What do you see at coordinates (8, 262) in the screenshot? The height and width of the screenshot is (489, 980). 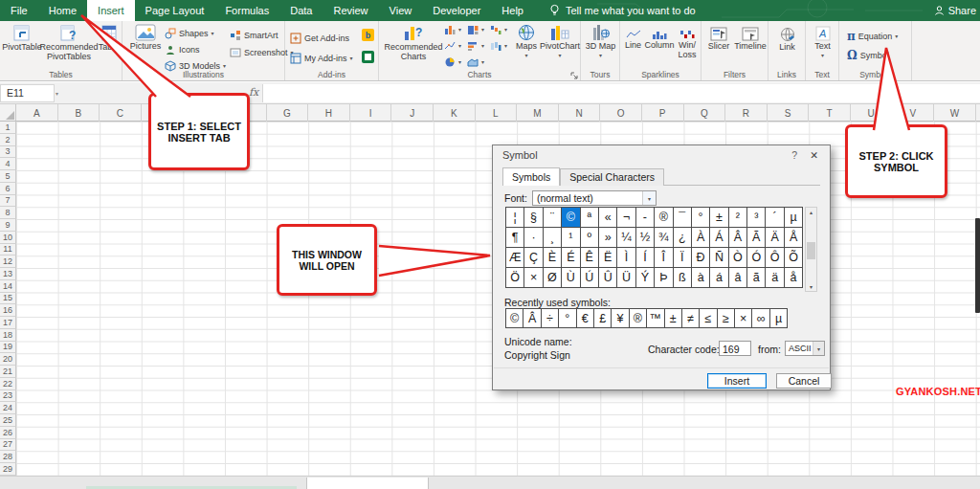 I see `row-header-12: 12` at bounding box center [8, 262].